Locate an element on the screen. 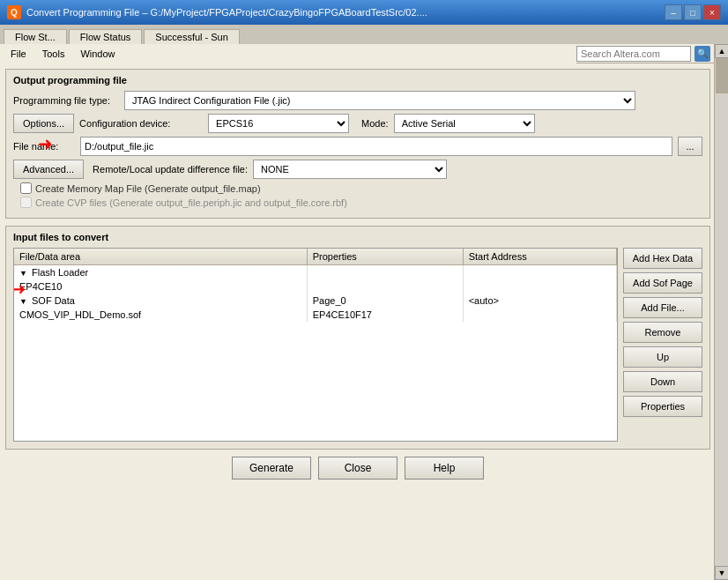 The image size is (728, 580). down-button: Down is located at coordinates (663, 382).